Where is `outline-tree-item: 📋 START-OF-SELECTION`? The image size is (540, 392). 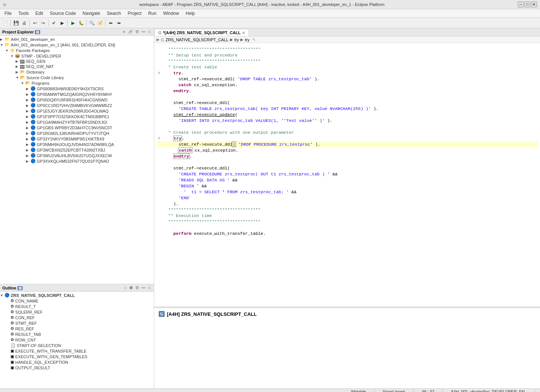 outline-tree-item: 📋 START-OF-SELECTION is located at coordinates (77, 346).